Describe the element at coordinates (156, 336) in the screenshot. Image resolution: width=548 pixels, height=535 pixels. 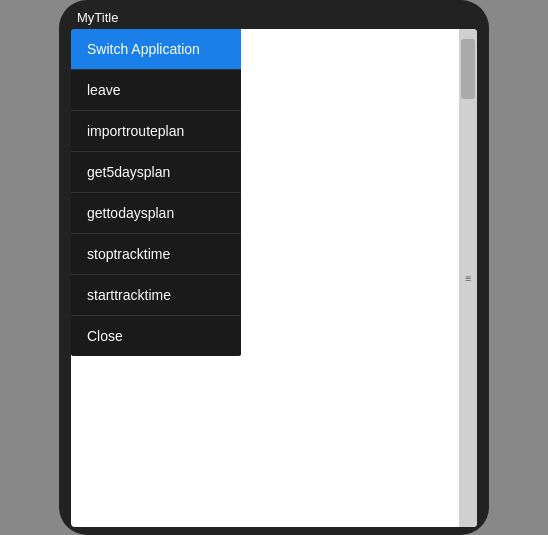
I see `menu-item-close: Close` at that location.